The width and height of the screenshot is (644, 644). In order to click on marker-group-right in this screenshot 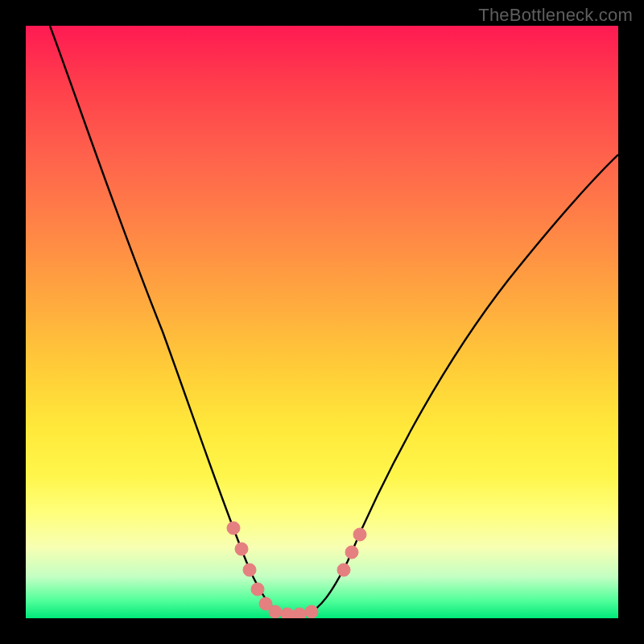, I will do `click(352, 552)`.